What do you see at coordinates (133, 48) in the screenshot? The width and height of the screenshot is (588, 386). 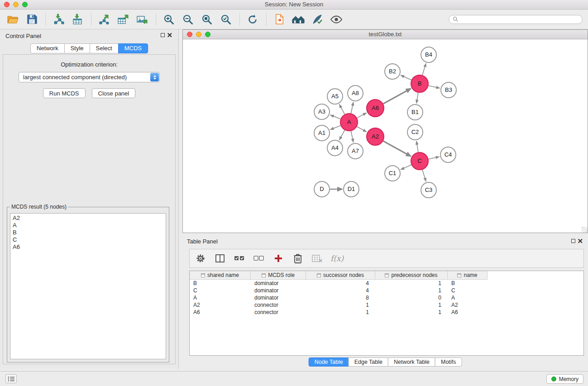 I see `tab-mcds: MCDS` at bounding box center [133, 48].